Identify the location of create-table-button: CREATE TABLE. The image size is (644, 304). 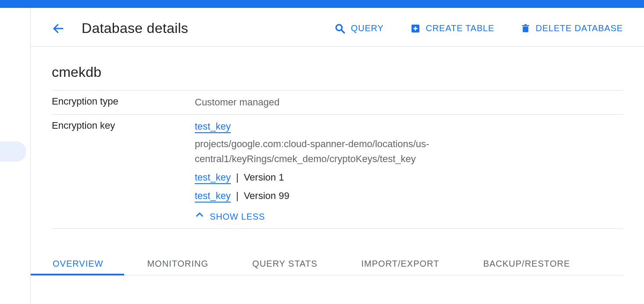
(452, 29).